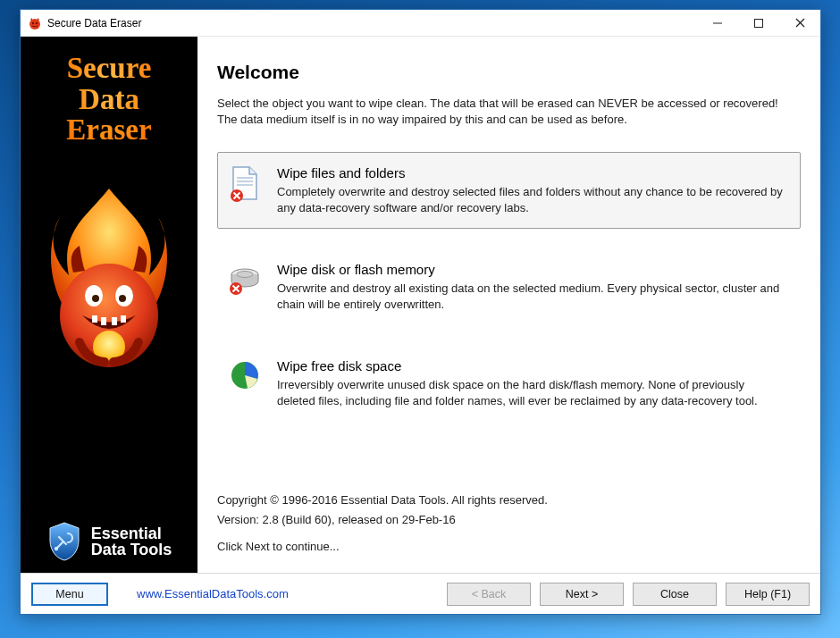  I want to click on back-button: < Back, so click(489, 594).